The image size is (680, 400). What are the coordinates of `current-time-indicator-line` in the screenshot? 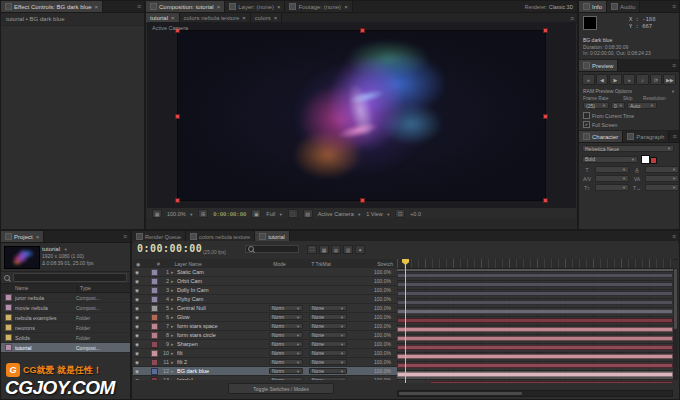 It's located at (406, 323).